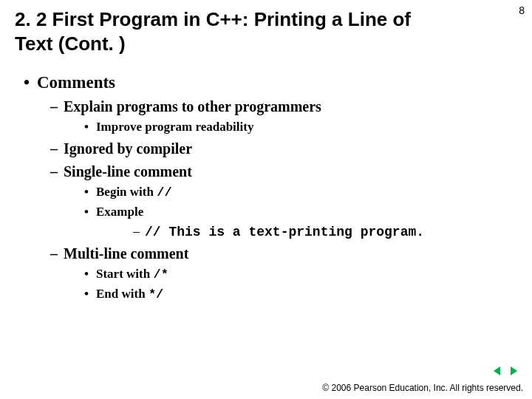  Describe the element at coordinates (423, 388) in the screenshot. I see `copyright-footer: © 2006 Pearson Education, Inc. All right…` at that location.